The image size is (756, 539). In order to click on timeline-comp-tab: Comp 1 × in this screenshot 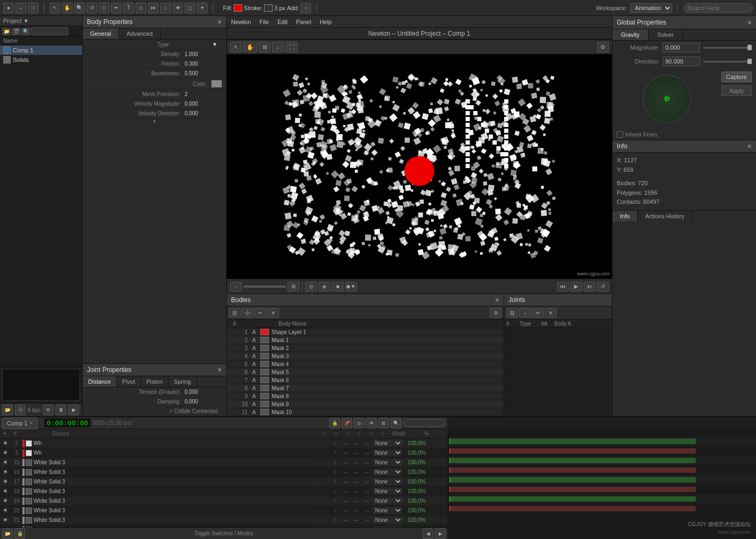, I will do `click(20, 423)`.